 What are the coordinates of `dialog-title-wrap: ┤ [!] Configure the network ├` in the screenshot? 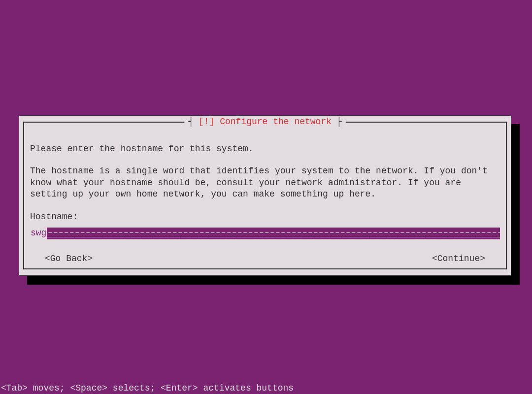 It's located at (265, 122).